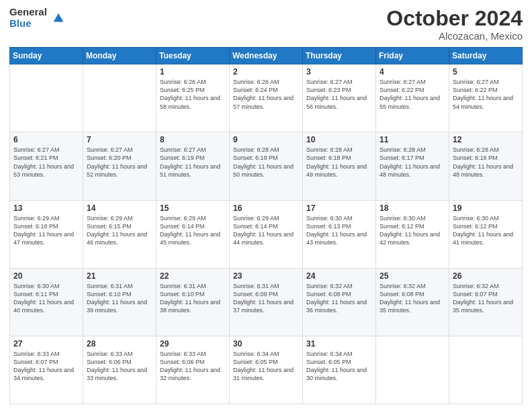  What do you see at coordinates (340, 167) in the screenshot?
I see `calendar-cell: 10Sunrise: 6:28 AM Sunset: 6:18 PM Dayli…` at bounding box center [340, 167].